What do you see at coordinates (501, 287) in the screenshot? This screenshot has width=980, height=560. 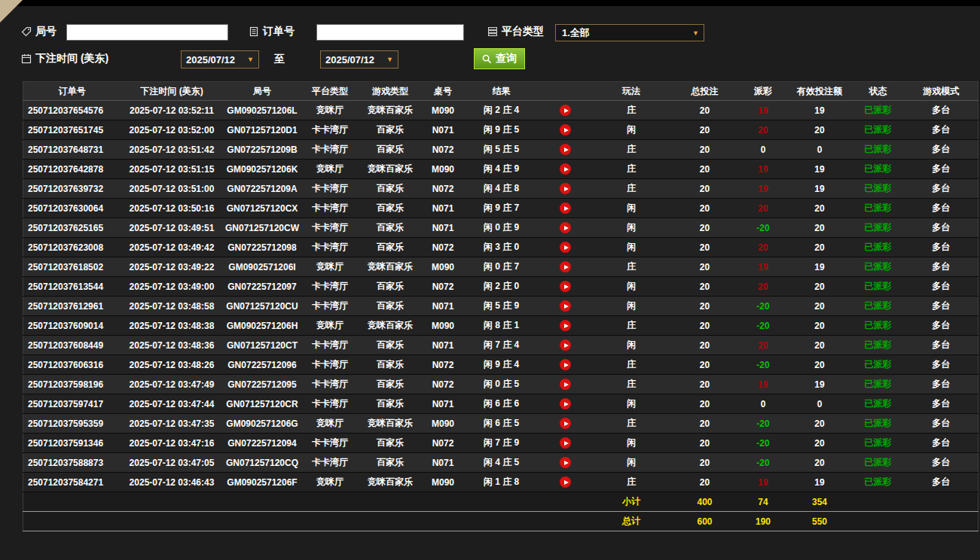 I see `table-row: 250712037613544 2025-07-12 03:49:00 GN07…` at bounding box center [501, 287].